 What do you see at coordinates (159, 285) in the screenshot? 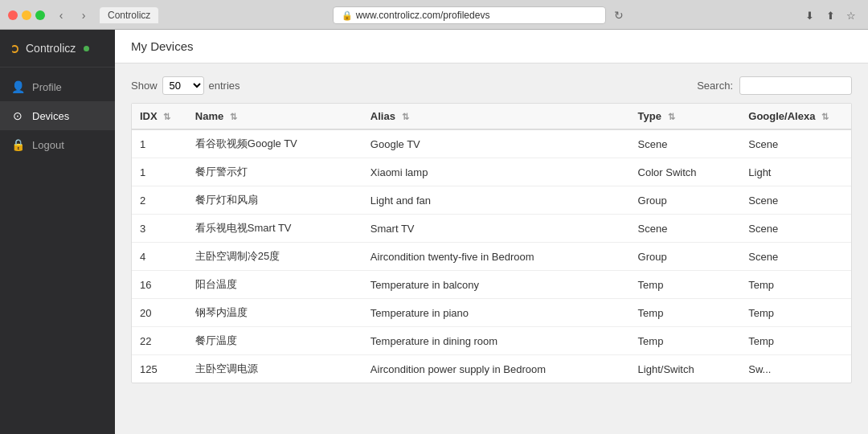
I see `cell-idx: 16` at bounding box center [159, 285].